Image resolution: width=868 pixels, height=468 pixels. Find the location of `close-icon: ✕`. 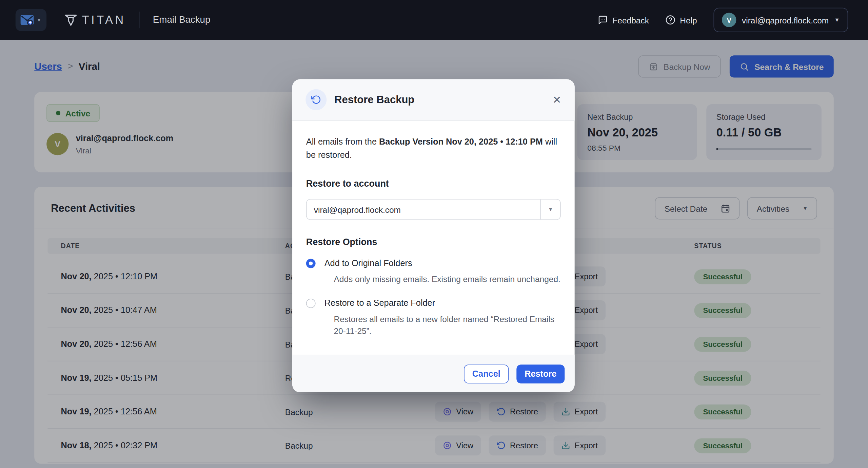

close-icon: ✕ is located at coordinates (557, 100).